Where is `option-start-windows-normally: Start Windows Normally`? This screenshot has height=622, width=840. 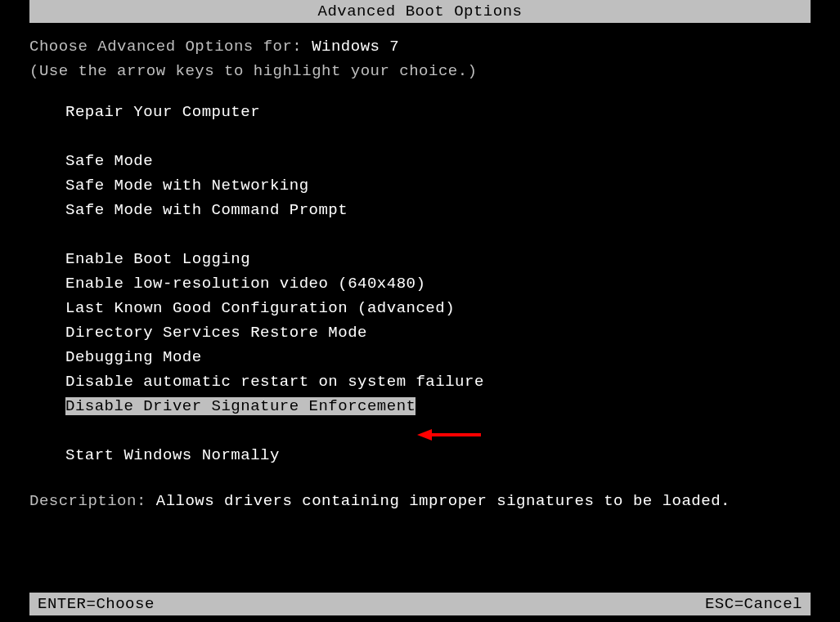 option-start-windows-normally: Start Windows Normally is located at coordinates (173, 455).